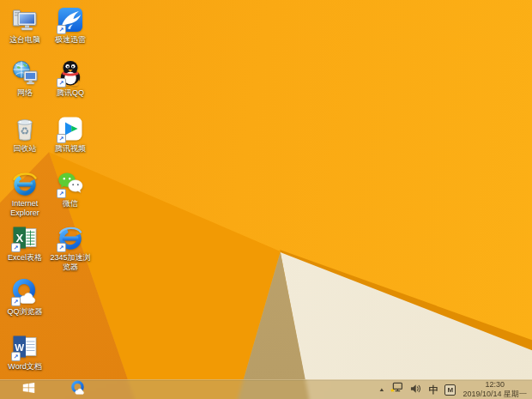 This screenshot has width=532, height=399. Describe the element at coordinates (25, 184) in the screenshot. I see `internet-explorer-icon` at that location.